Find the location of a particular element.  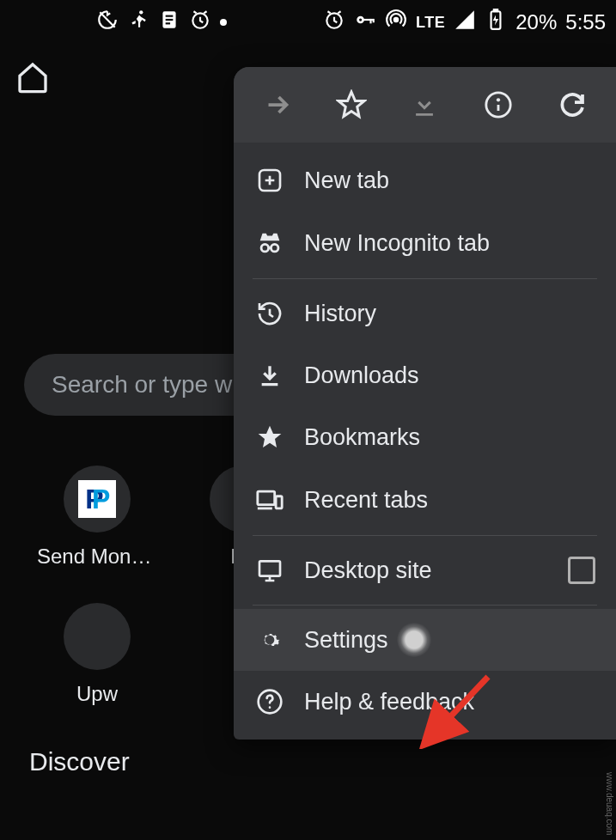

menu-label: New tab is located at coordinates (347, 180).